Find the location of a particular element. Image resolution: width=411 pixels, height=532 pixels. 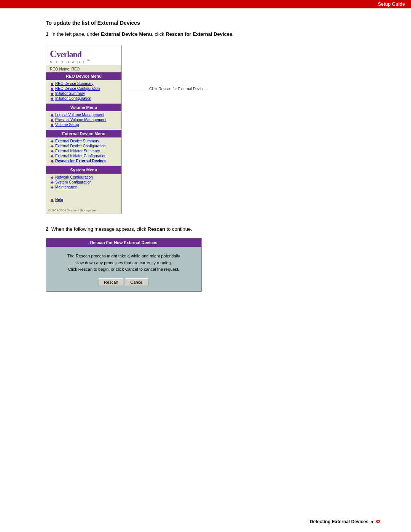

nav-section-volume-header: Volume Menu is located at coordinates (84, 107).